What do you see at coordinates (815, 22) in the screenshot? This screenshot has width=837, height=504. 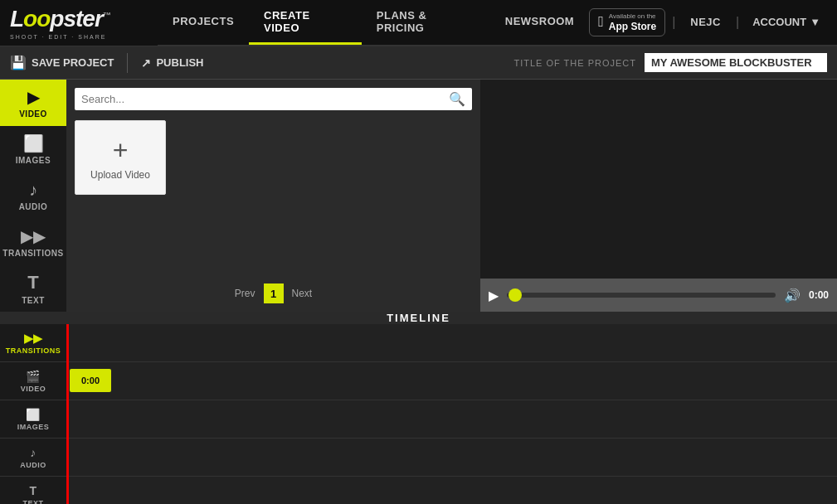 I see `chevron-down-icon: ▼` at bounding box center [815, 22].